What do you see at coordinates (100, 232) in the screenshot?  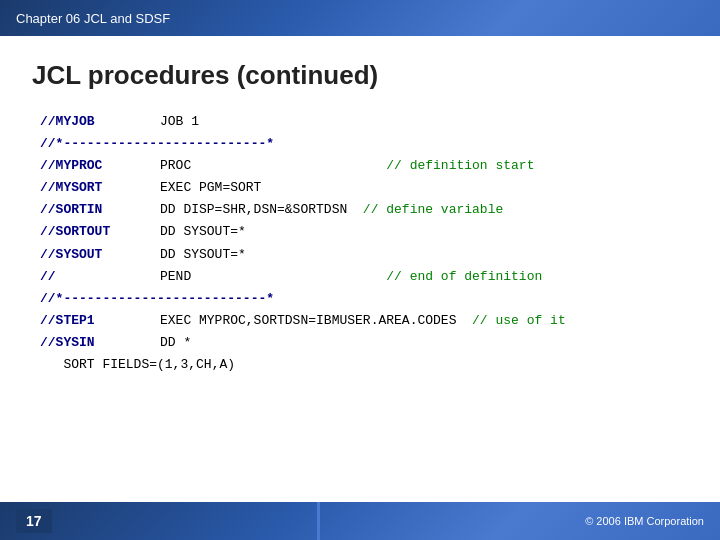 I see `code-label-sortout: //SORTOUT` at bounding box center [100, 232].